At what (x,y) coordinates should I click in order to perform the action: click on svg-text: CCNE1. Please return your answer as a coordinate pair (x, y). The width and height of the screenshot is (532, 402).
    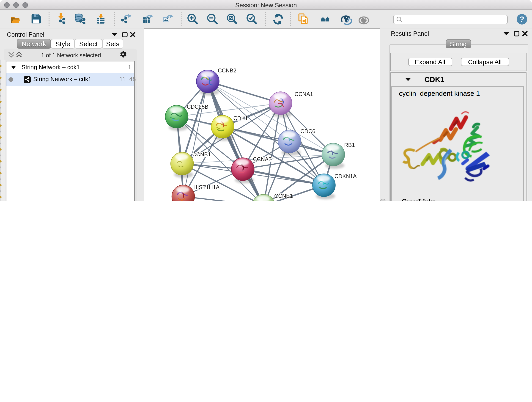
    Looking at the image, I should click on (283, 196).